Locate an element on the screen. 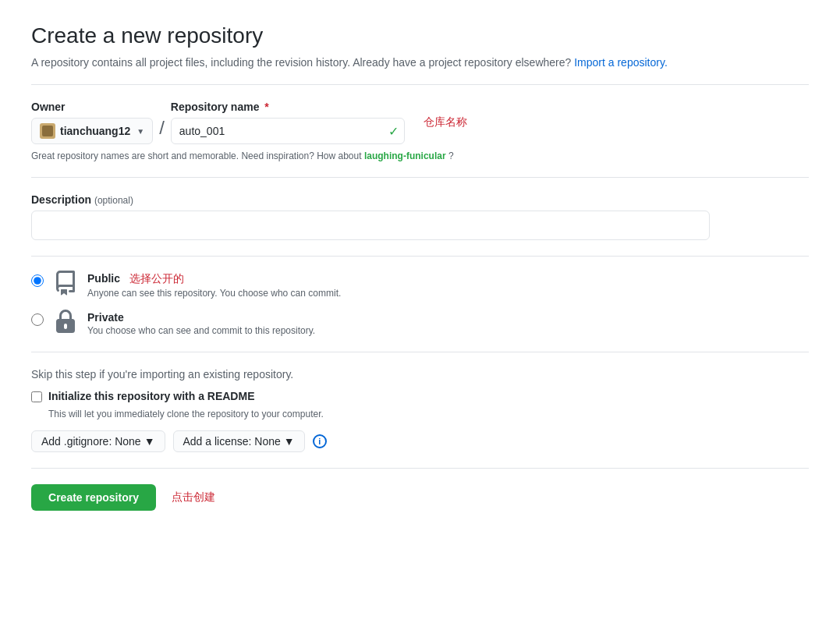  license-dropdown: Add a license: None ▼ is located at coordinates (239, 441).